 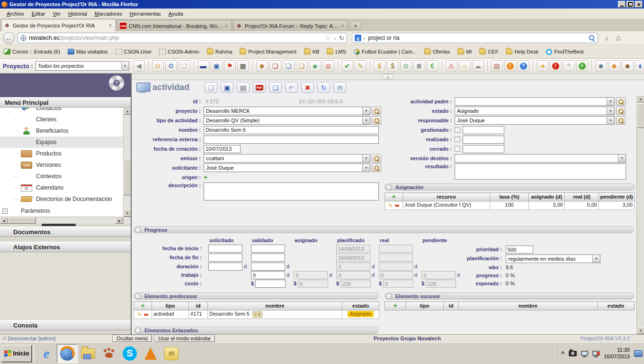 What do you see at coordinates (540, 172) in the screenshot?
I see `resultado-textarea` at bounding box center [540, 172].